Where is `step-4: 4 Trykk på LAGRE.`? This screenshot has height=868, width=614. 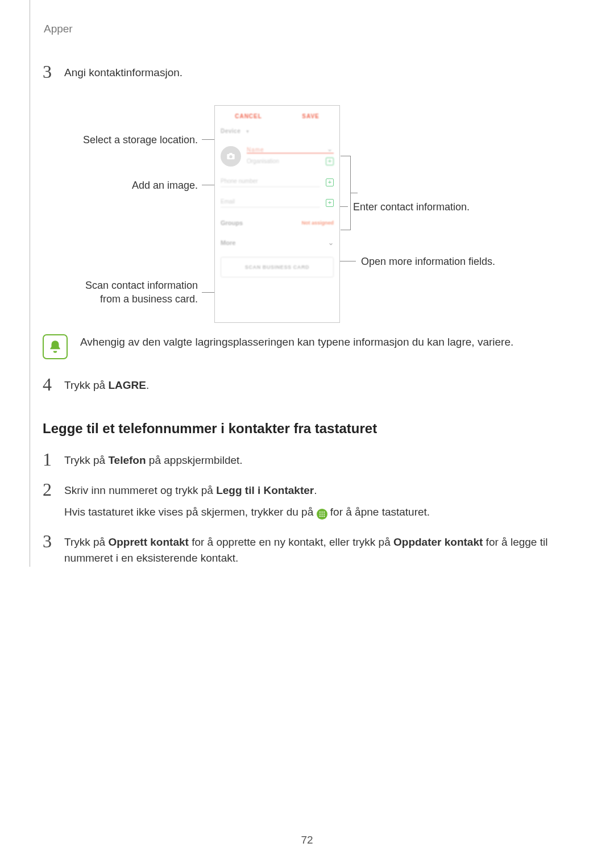 step-4: 4 Trykk på LAGRE. is located at coordinates (308, 385).